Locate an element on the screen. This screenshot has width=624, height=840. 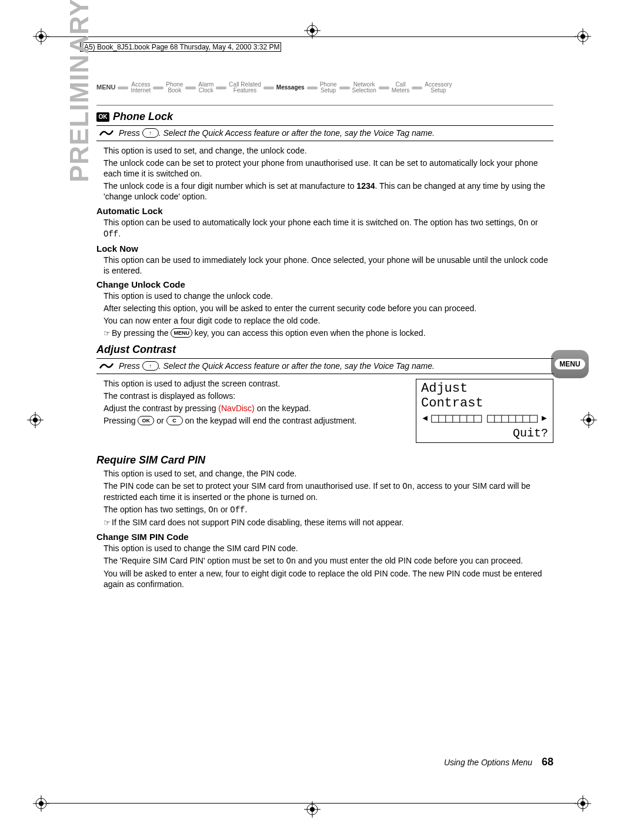
change-sim-pin-p1: This option is used to change the SIM ca… is located at coordinates (328, 549).